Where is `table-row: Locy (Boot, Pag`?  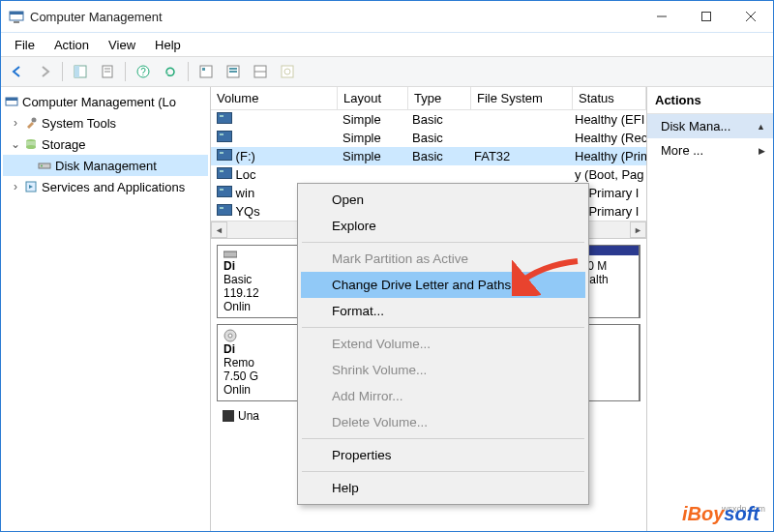
table-row: Locy (Boot, Pag is located at coordinates (429, 174).